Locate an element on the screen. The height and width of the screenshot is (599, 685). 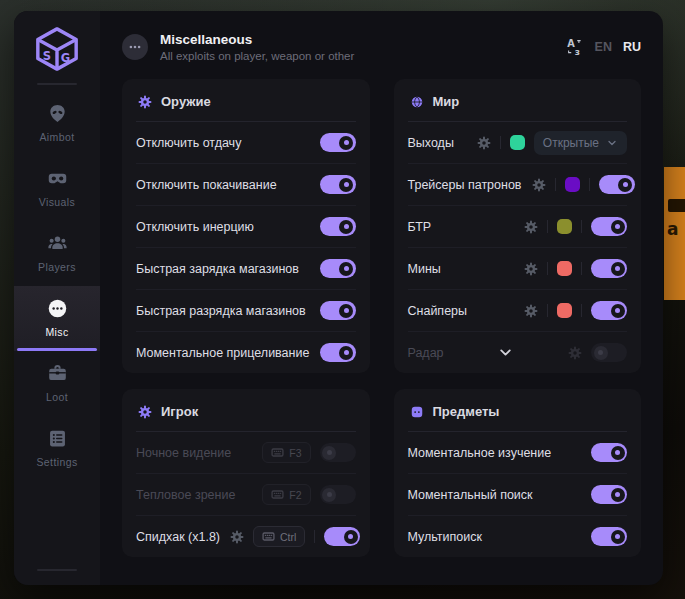
dots-icon is located at coordinates (135, 47).